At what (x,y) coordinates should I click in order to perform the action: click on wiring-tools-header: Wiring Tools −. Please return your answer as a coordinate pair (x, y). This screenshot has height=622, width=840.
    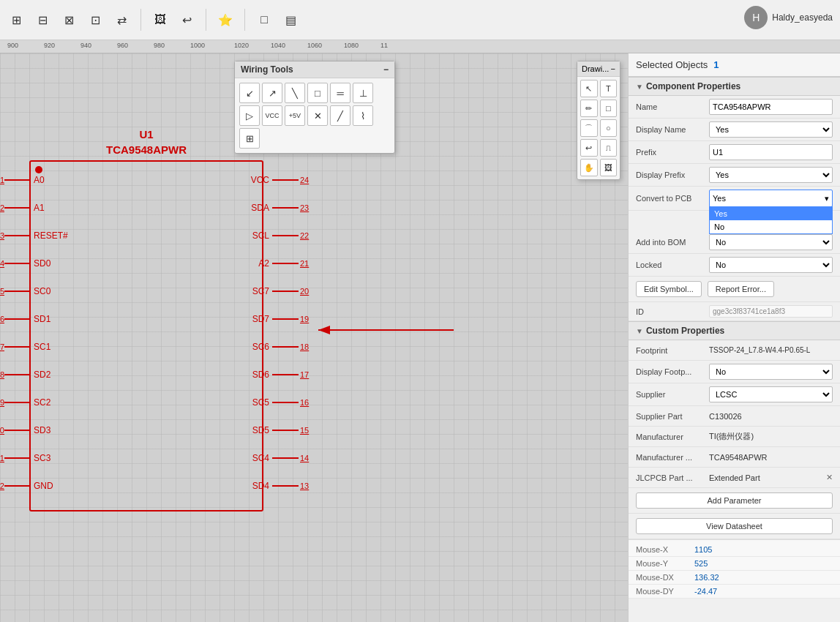
    Looking at the image, I should click on (315, 70).